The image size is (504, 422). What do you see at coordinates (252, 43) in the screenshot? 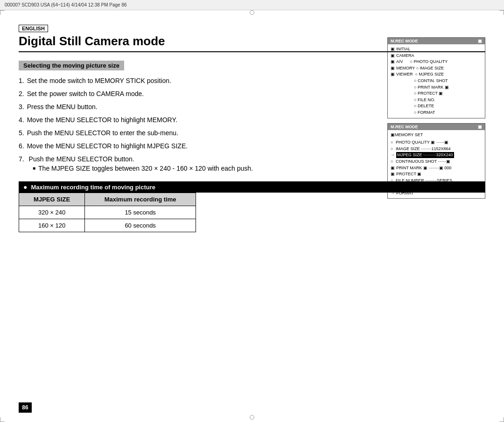
I see `page-title: Digital Still Camera mode` at bounding box center [252, 43].